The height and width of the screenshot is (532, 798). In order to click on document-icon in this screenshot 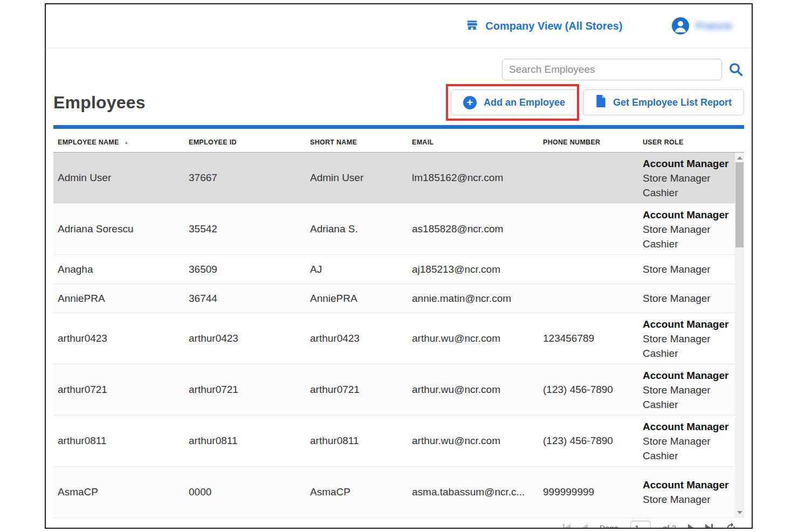, I will do `click(601, 102)`.